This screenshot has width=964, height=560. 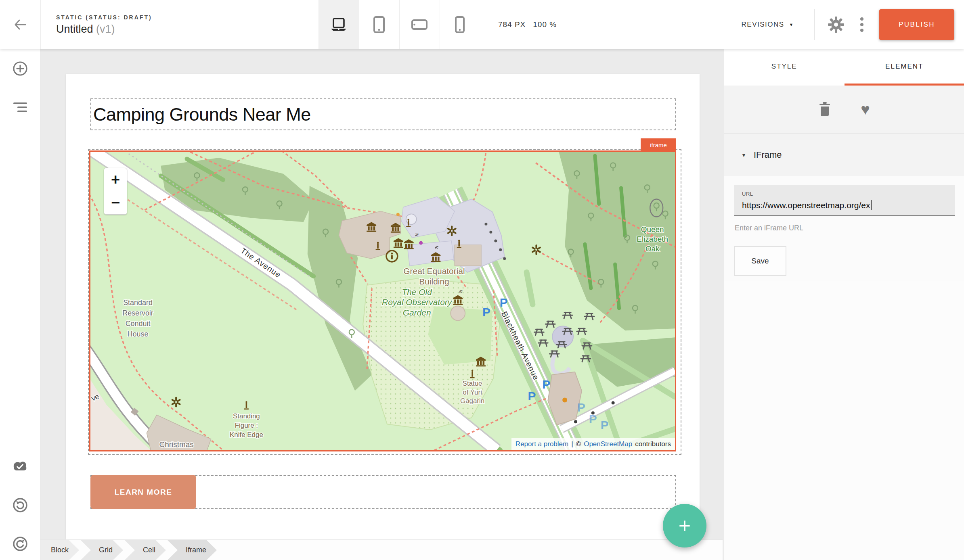 I want to click on zoom-percent-value: 100 %, so click(x=545, y=25).